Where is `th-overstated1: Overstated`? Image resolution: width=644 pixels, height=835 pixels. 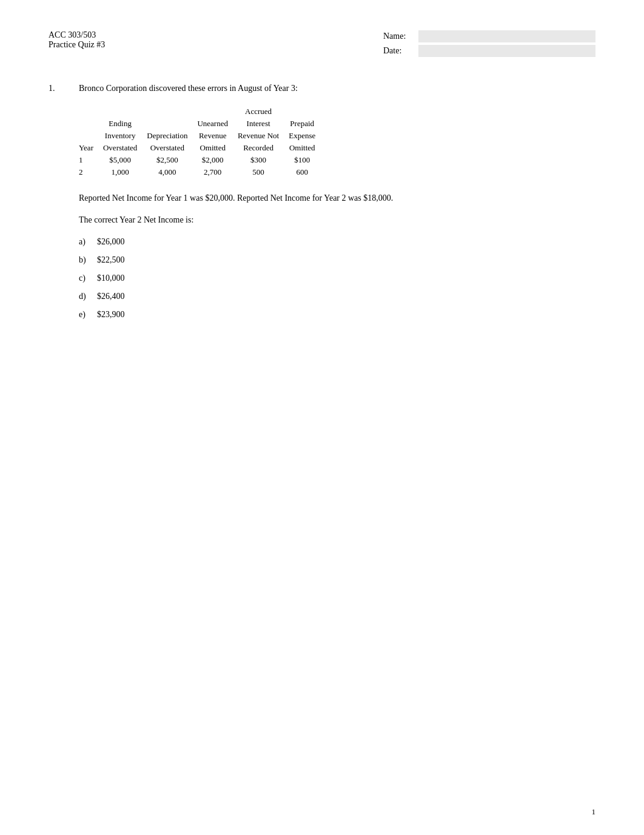 th-overstated1: Overstated is located at coordinates (120, 148).